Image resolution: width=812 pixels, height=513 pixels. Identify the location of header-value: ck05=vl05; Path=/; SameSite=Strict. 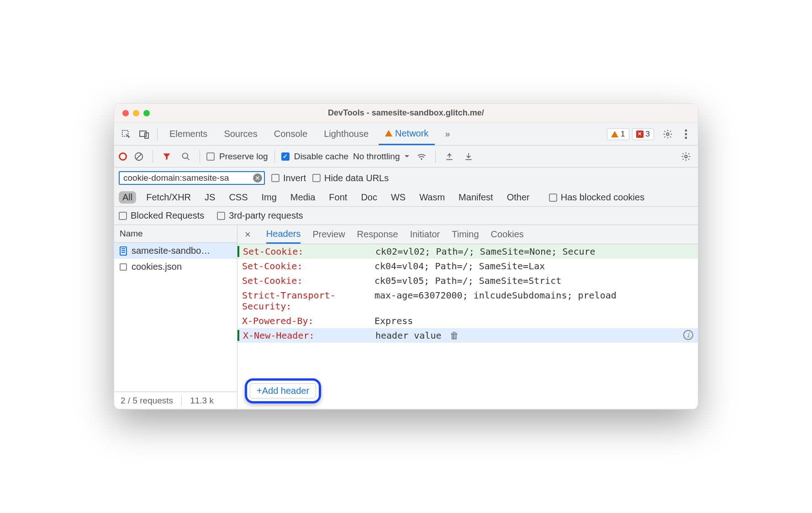
(534, 281).